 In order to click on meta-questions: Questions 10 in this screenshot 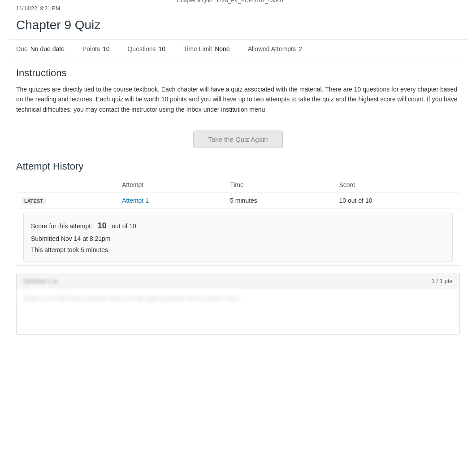, I will do `click(146, 49)`.